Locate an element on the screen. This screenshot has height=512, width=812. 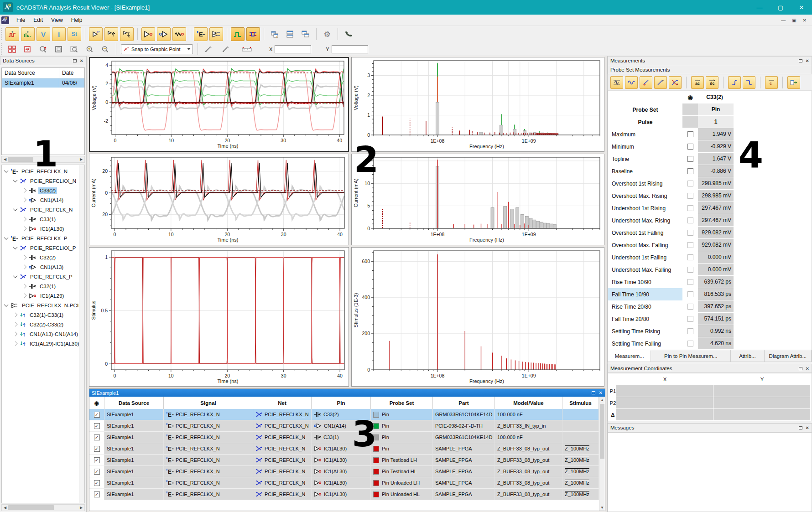
column-header: Stimulus is located at coordinates (581, 403).